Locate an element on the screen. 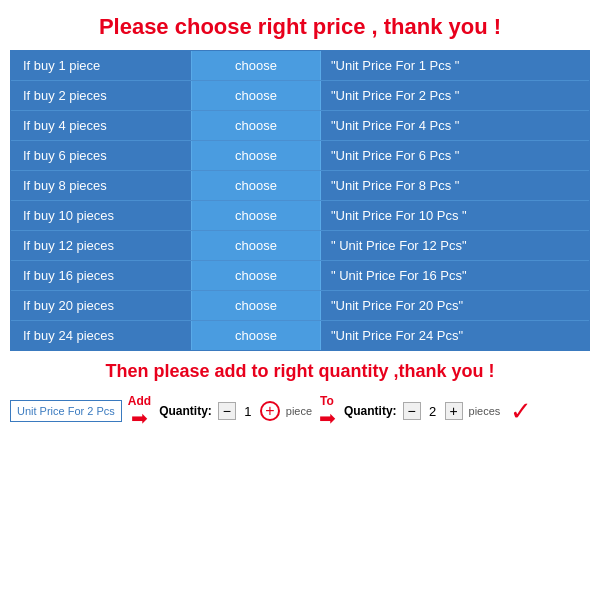  row-left-3: If buy 6 pieces is located at coordinates (101, 156).